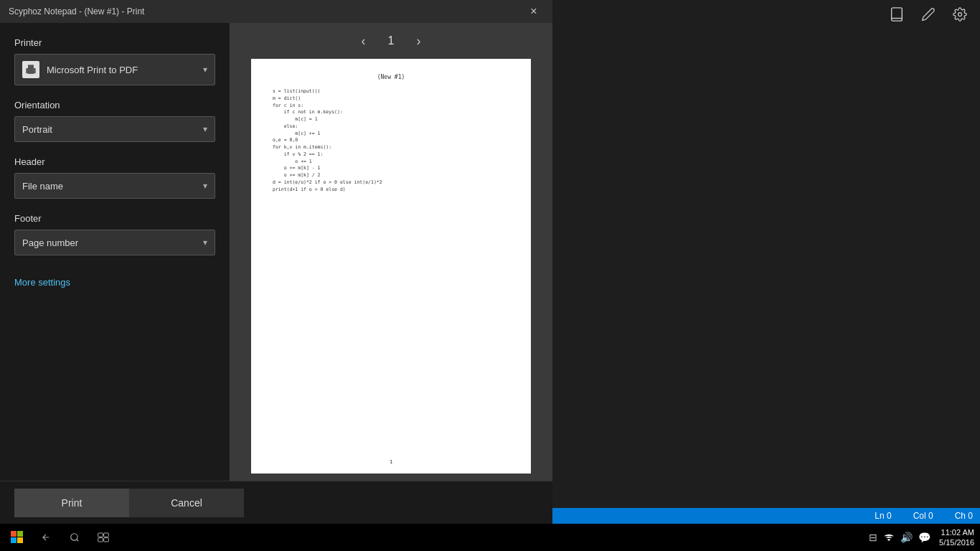 The image size is (980, 551). Describe the element at coordinates (907, 537) in the screenshot. I see `volume-icon: 🔊` at that location.